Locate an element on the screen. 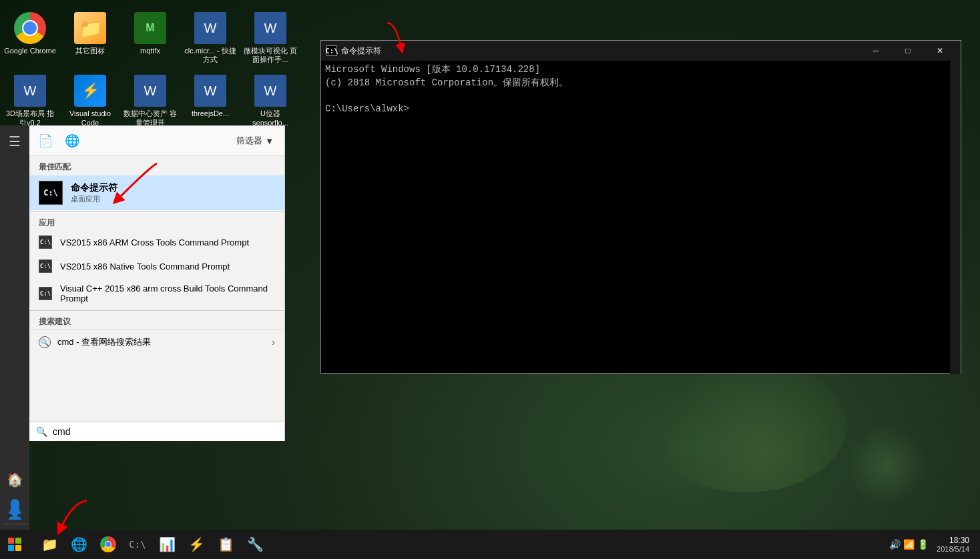 The image size is (980, 559). taskbar-item-other3: 📋 is located at coordinates (226, 544).